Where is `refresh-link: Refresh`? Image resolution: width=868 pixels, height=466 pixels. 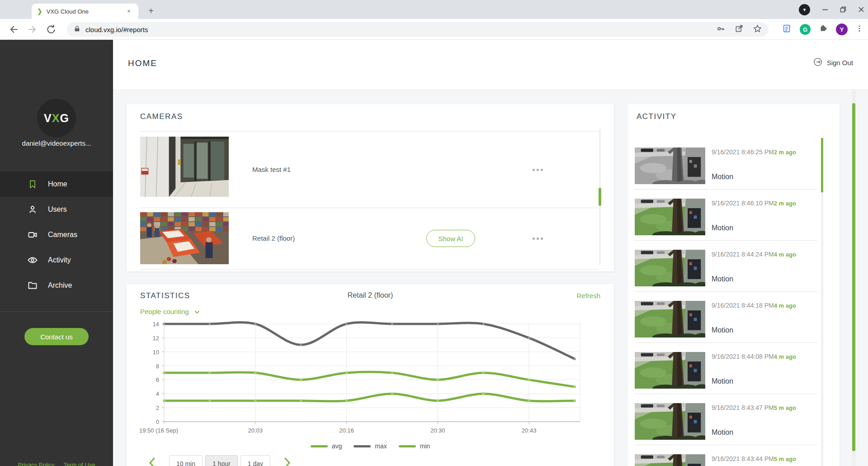
refresh-link: Refresh is located at coordinates (589, 296).